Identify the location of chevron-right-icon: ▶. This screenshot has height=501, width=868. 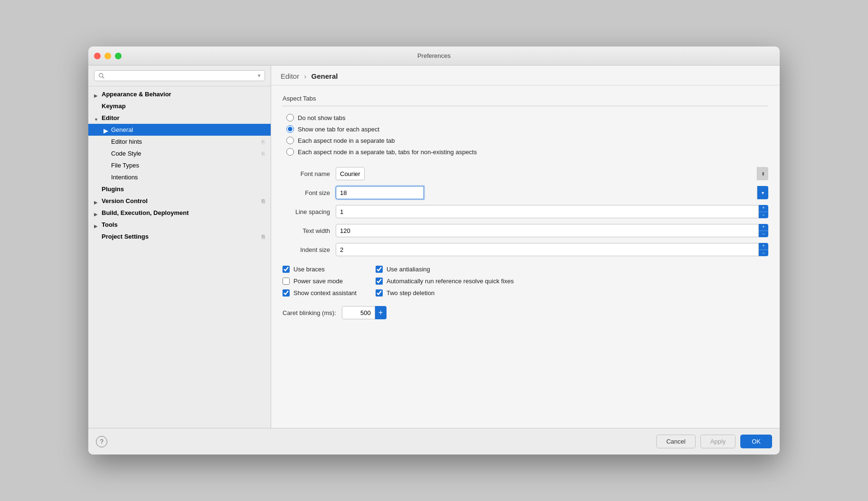
(106, 130).